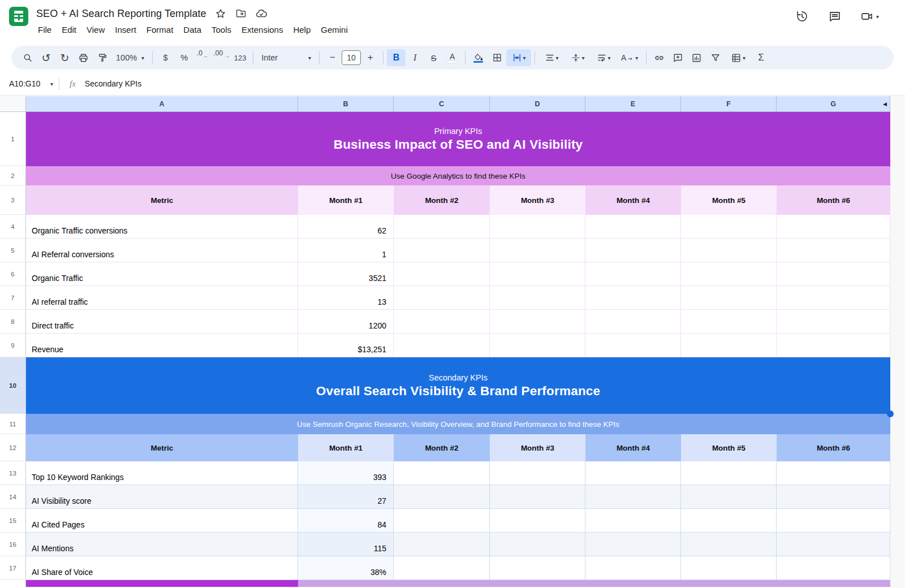  I want to click on primary-note-cell: Use Google Analytics to find these KPIs, so click(458, 176).